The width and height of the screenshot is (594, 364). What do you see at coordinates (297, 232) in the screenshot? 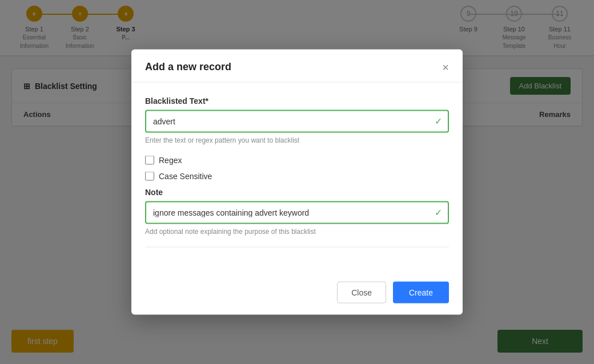
I see `note-hint: Add optional note explaining the purpose…` at bounding box center [297, 232].